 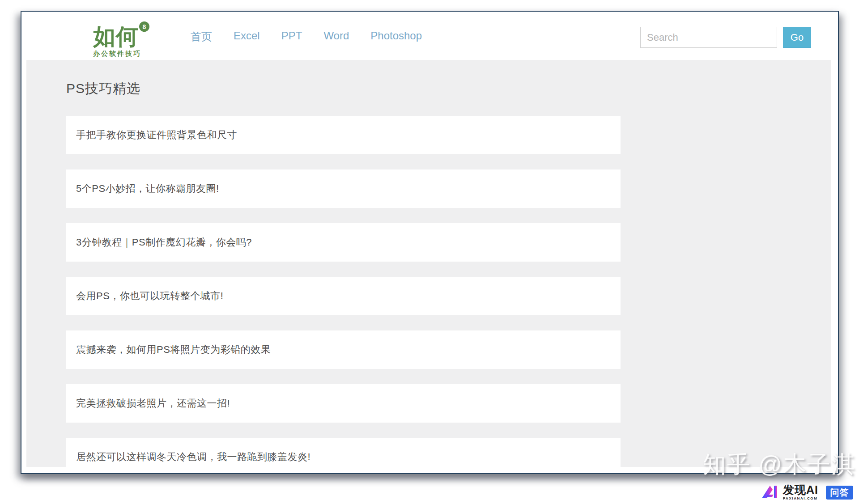 I want to click on article-list-item: 手把手教你更换证件照背景色和尺寸, so click(x=343, y=135).